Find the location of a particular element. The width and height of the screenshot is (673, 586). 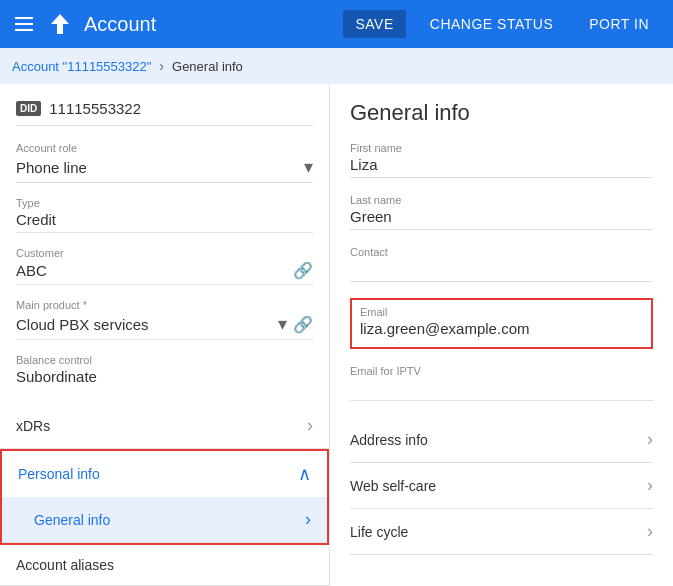

balance-control-label: Balance control is located at coordinates (164, 360).